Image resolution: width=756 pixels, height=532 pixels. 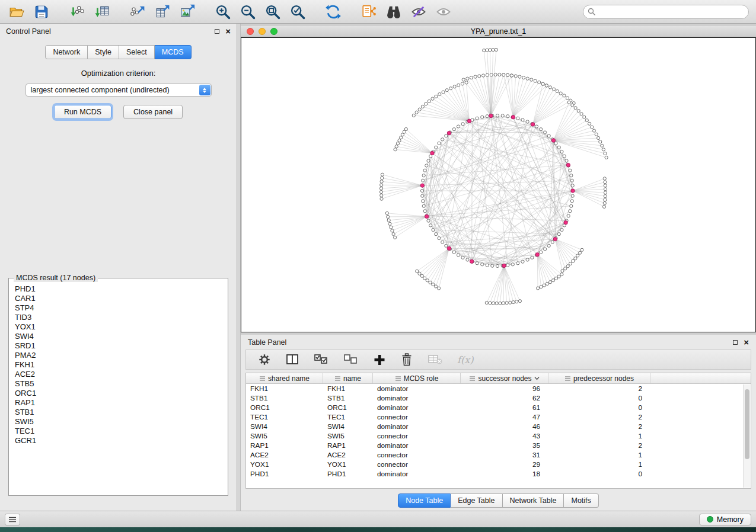 I want to click on share-document-button, so click(x=369, y=12).